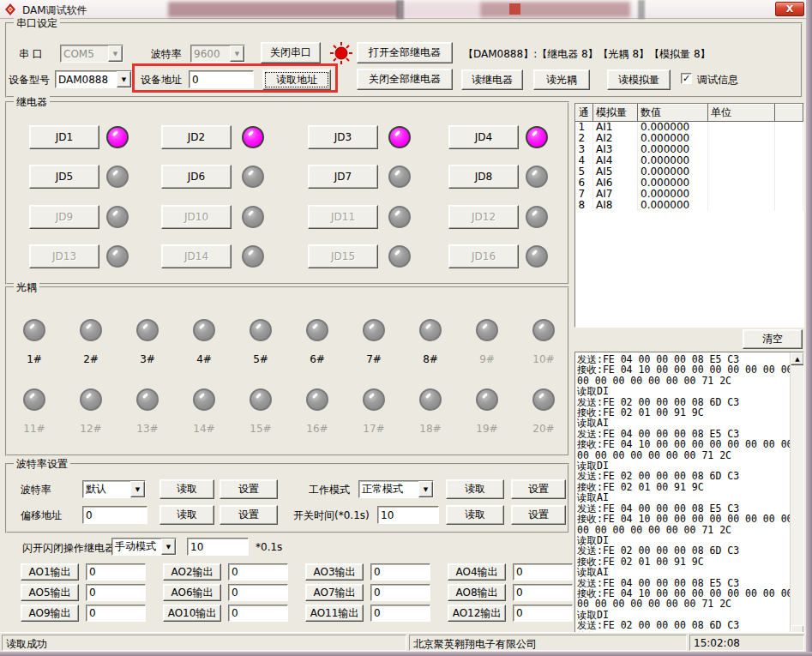 Image resolution: width=812 pixels, height=656 pixels. Describe the element at coordinates (283, 9) in the screenshot. I see `background-window-artifact` at that location.